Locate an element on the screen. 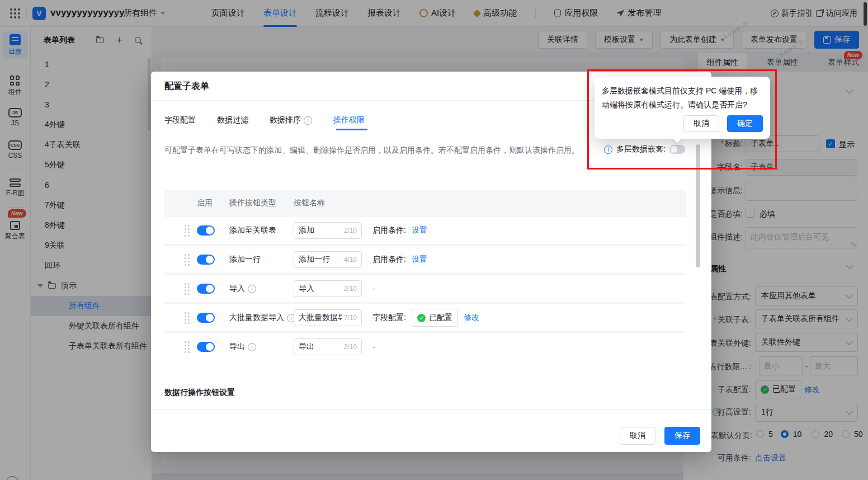 This screenshot has height=480, width=868. modal-scrollbar is located at coordinates (698, 206).